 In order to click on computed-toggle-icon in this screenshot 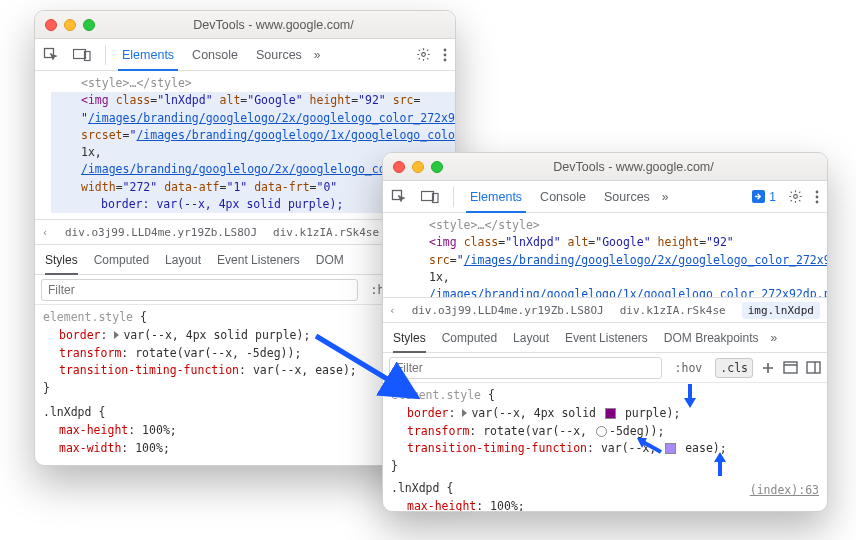, I will do `click(790, 368)`.